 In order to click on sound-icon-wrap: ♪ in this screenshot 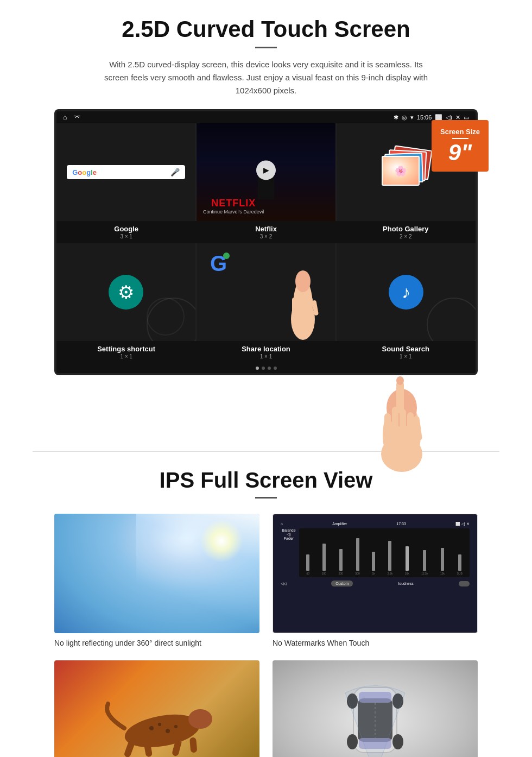, I will do `click(406, 292)`.